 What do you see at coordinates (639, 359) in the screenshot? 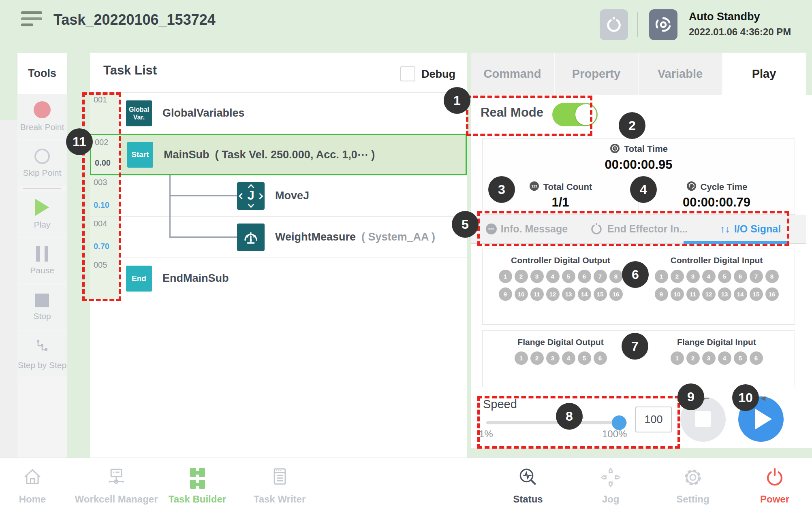
I see `flange-io-box: Flange Digital Output123456Flange Digita…` at bounding box center [639, 359].